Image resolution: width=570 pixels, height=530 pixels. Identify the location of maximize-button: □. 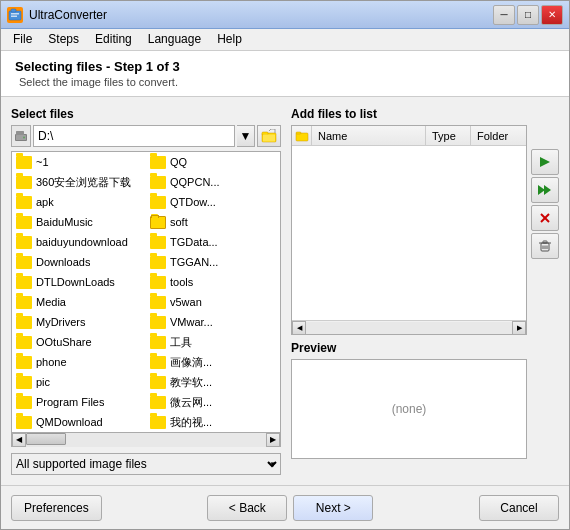
(528, 15).